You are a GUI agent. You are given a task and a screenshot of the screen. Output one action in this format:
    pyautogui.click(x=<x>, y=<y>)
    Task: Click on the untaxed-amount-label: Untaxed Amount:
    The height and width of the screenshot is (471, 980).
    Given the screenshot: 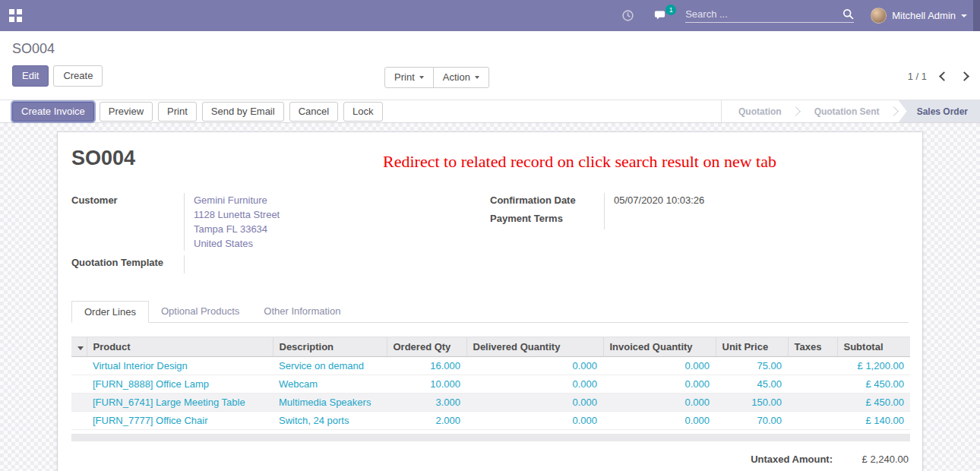 What is the action you would take?
    pyautogui.click(x=792, y=459)
    